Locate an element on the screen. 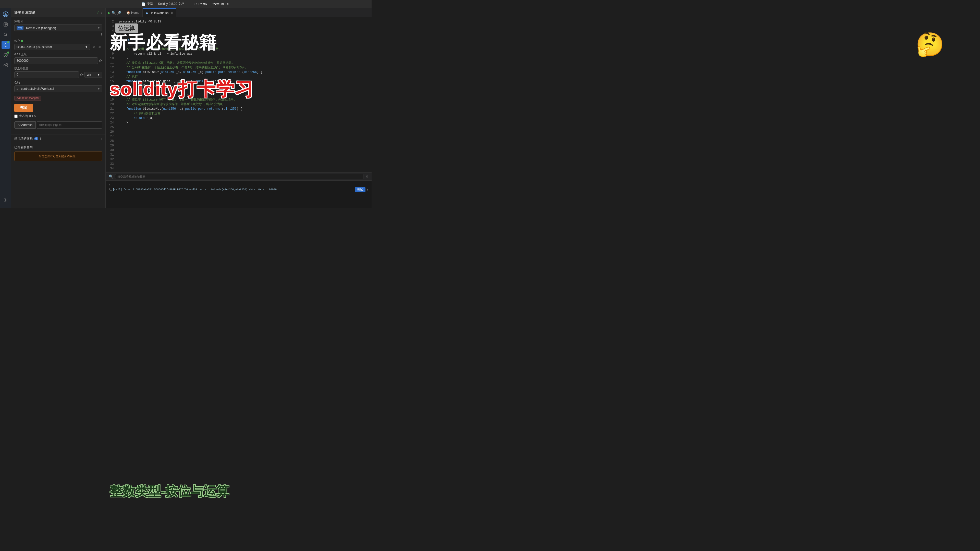  deploy-panel-actions: ✓ › is located at coordinates (100, 13).